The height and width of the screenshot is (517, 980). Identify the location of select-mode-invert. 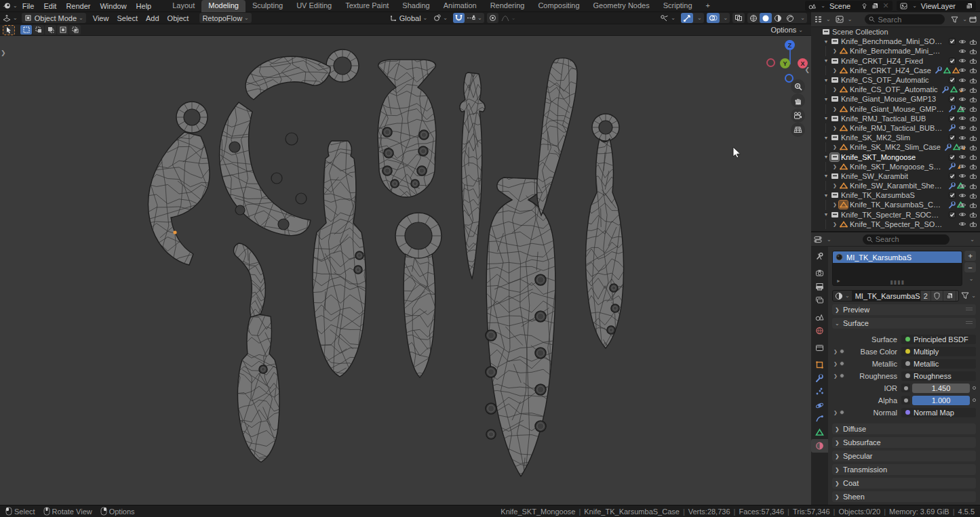
(62, 30).